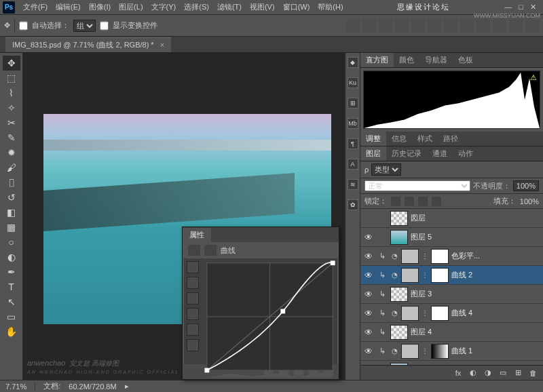  Describe the element at coordinates (12, 197) in the screenshot. I see `history-brush-tool: ↺` at that location.